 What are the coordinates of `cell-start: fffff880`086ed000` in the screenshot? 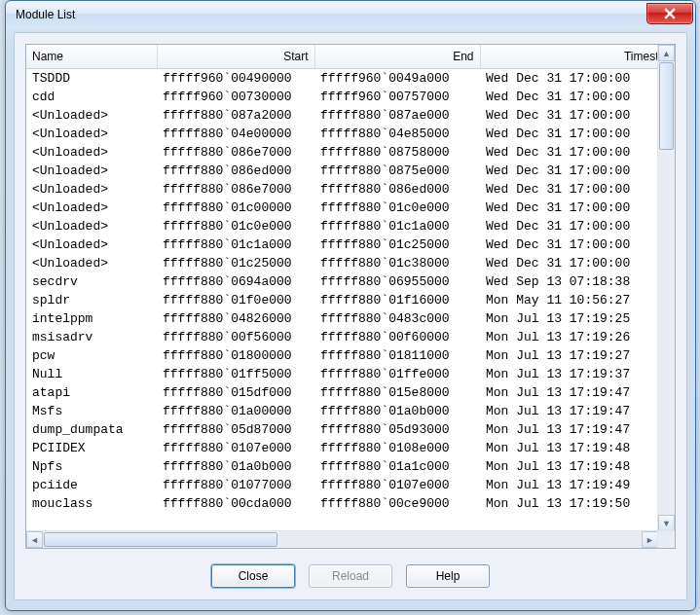 It's located at (236, 171).